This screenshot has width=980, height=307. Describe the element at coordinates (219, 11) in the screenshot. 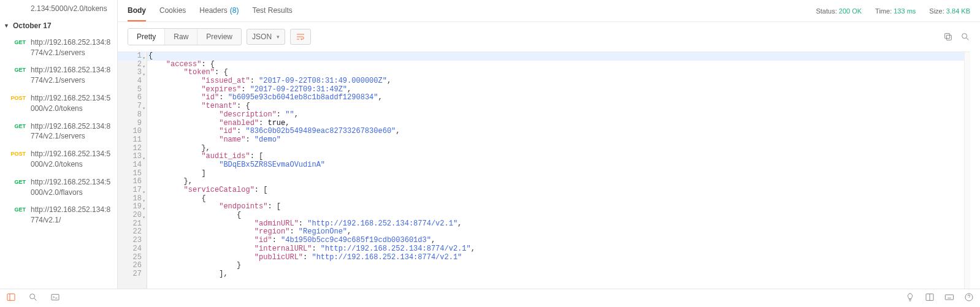

I see `response-tab-headers: Headers (8)` at that location.